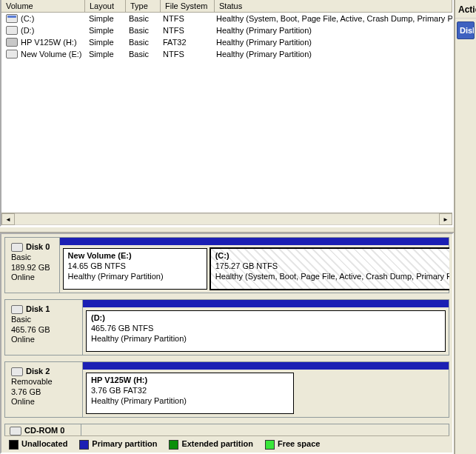  Describe the element at coordinates (227, 219) in the screenshot. I see `scroll-track` at that location.